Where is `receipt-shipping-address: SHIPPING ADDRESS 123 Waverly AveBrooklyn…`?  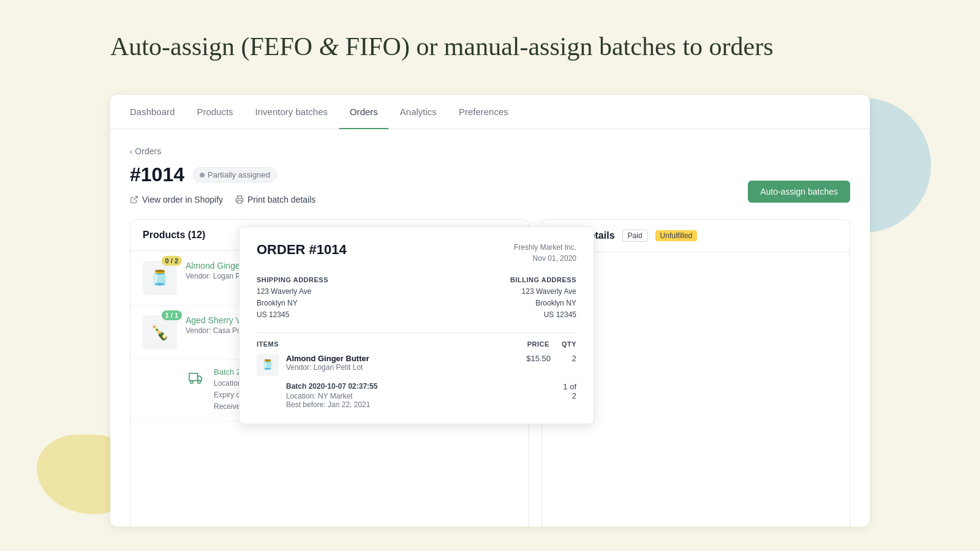 receipt-shipping-address: SHIPPING ADDRESS 123 Waverly AveBrooklyn… is located at coordinates (337, 299).